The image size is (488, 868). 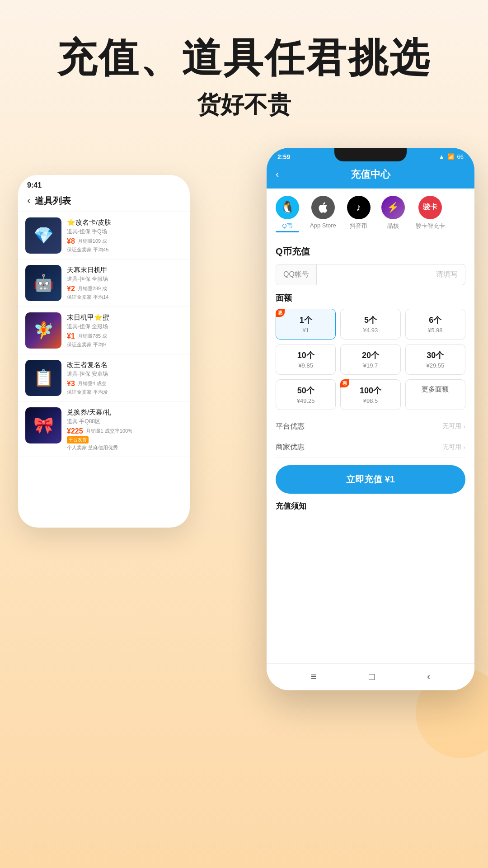 I want to click on item-list: 💎 ⭐改名卡/皮肤 道具-担保 手Q场 ¥8 月销量109 成 保证金卖家 平均…, so click(x=104, y=335).